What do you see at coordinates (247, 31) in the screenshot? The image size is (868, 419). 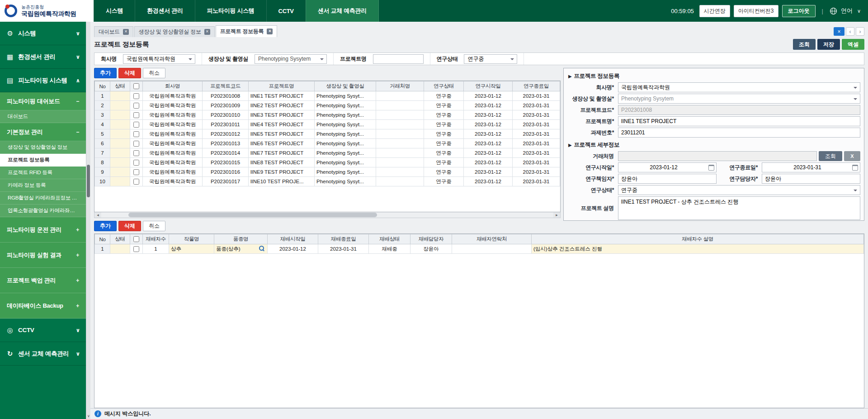 I see `tab-2: 프로젝트 정보등록×` at bounding box center [247, 31].